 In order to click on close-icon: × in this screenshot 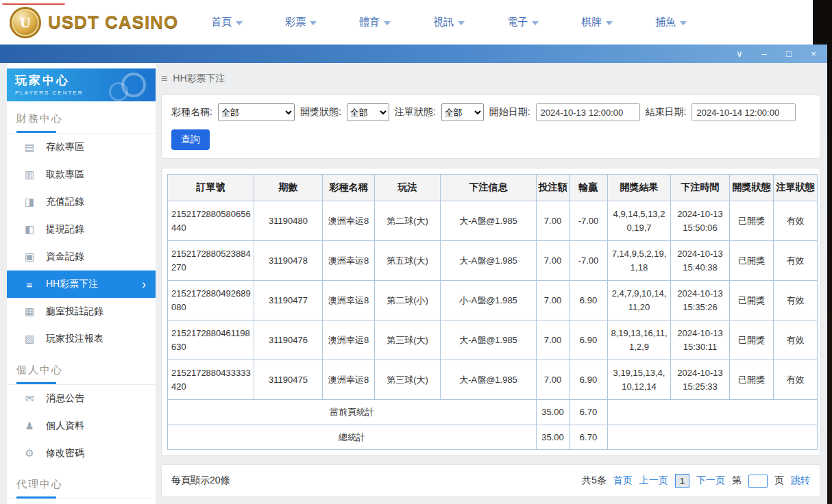, I will do `click(813, 53)`.